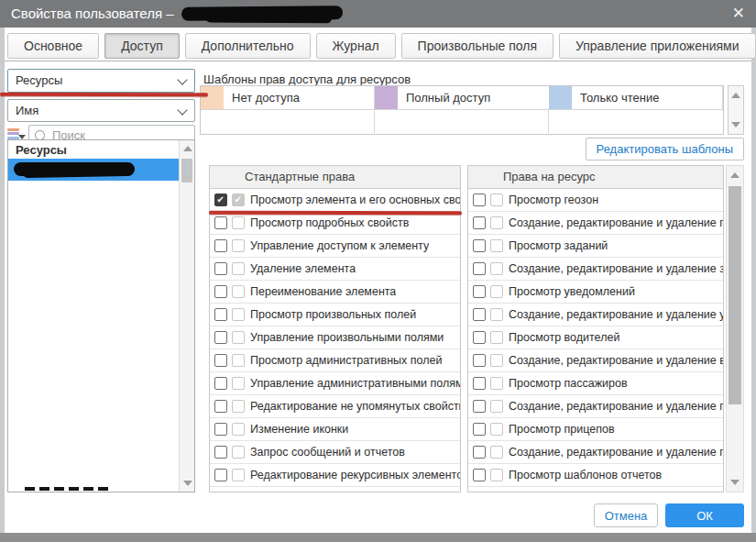 This screenshot has width=756, height=542. Describe the element at coordinates (462, 98) in the screenshot. I see `template-item: Полный доступ` at that location.